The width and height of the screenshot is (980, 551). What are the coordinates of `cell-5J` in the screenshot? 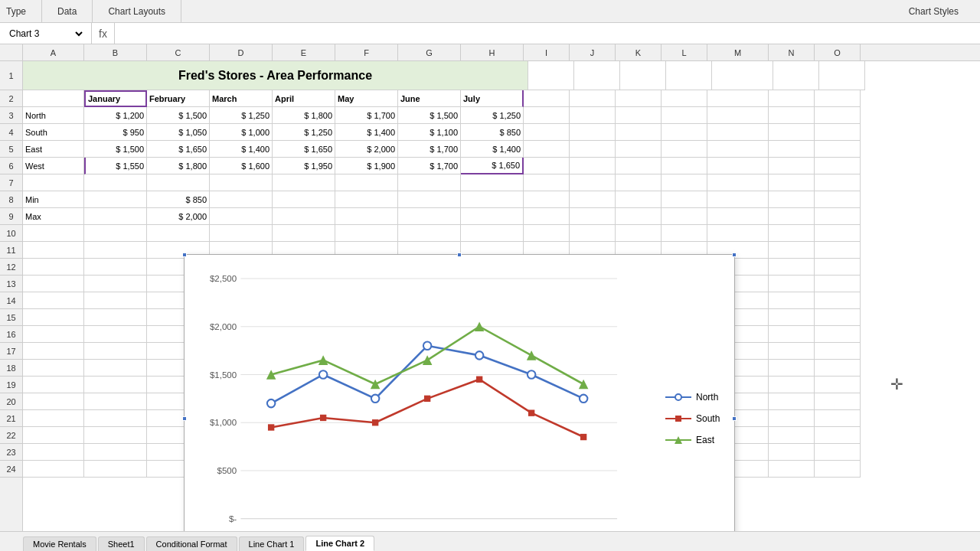 It's located at (593, 149).